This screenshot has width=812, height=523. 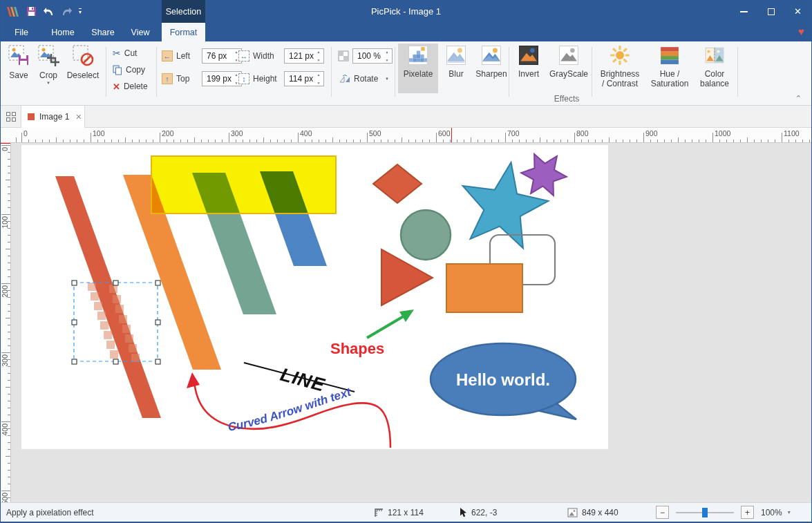 What do you see at coordinates (304, 56) in the screenshot?
I see `width-input: 121 px ▲▼` at bounding box center [304, 56].